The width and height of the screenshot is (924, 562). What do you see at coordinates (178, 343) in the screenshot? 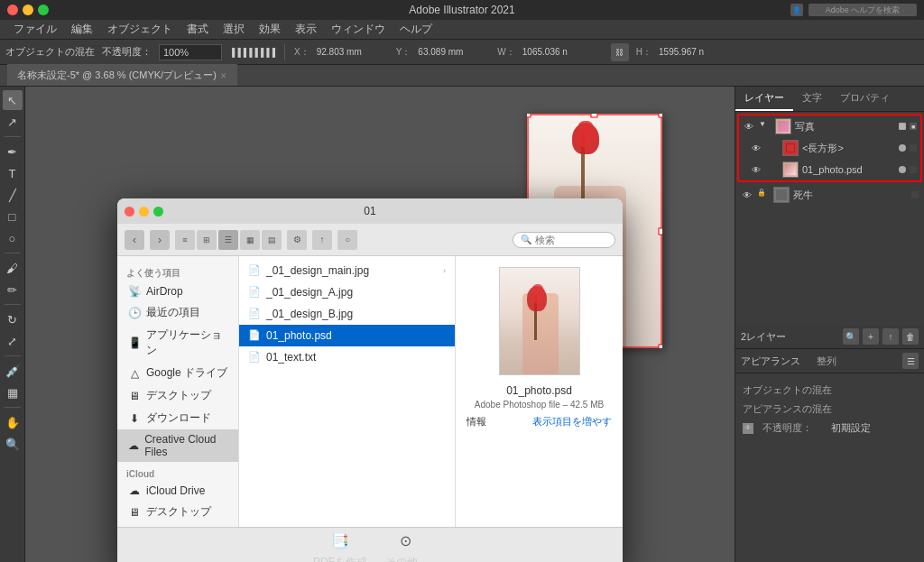
I see `fp-sidebar-apps: 📱 アプリケーション` at bounding box center [178, 343].